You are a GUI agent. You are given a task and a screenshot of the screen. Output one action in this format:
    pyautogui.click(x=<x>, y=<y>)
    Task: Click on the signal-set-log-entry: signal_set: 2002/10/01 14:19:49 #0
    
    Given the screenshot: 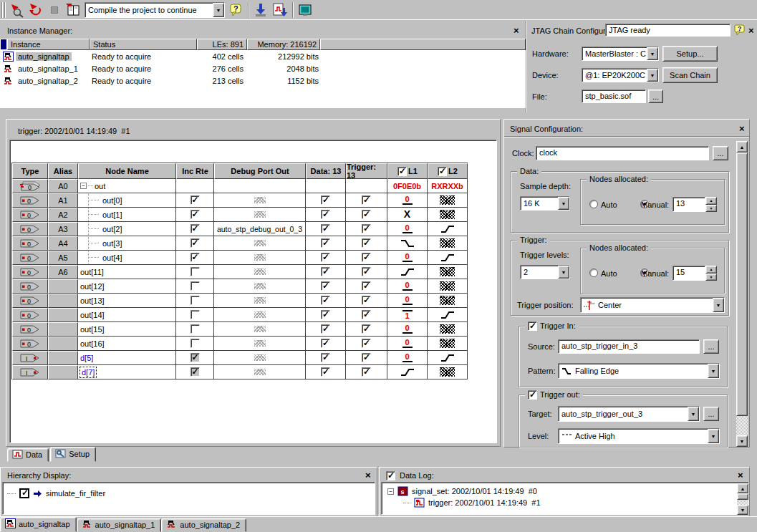 What is the action you would take?
    pyautogui.click(x=474, y=491)
    